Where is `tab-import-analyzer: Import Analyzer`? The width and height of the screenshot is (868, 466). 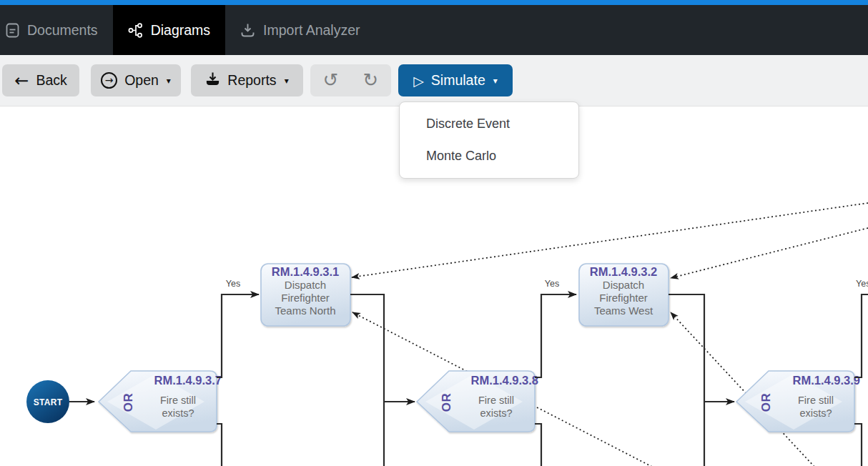 tab-import-analyzer: Import Analyzer is located at coordinates (300, 30).